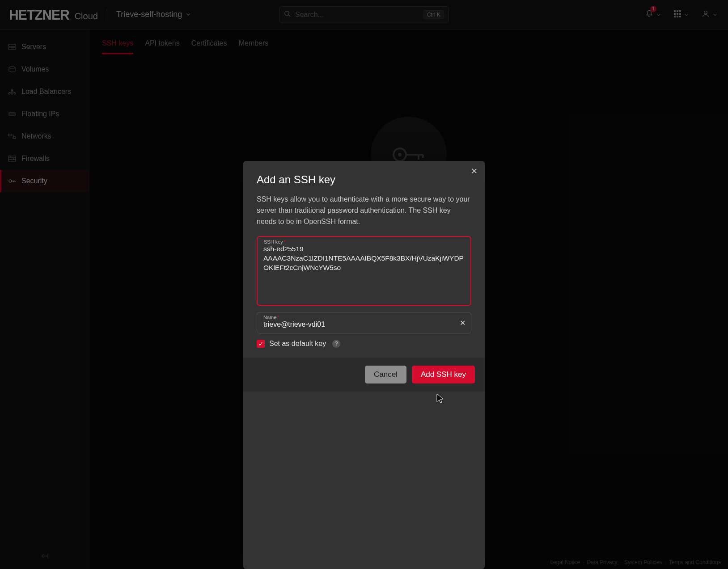 Image resolution: width=728 pixels, height=569 pixels. What do you see at coordinates (336, 344) in the screenshot?
I see `help-icon: ?` at bounding box center [336, 344].